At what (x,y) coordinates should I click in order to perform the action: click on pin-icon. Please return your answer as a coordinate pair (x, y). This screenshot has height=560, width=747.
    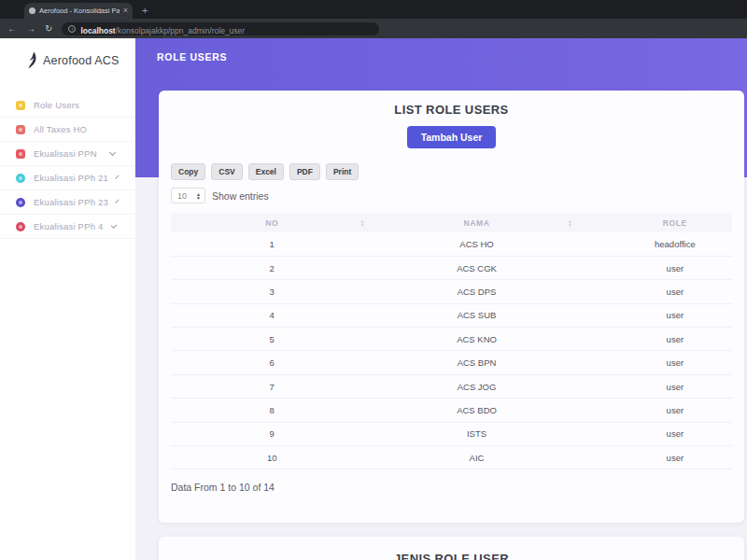
    Looking at the image, I should click on (21, 227).